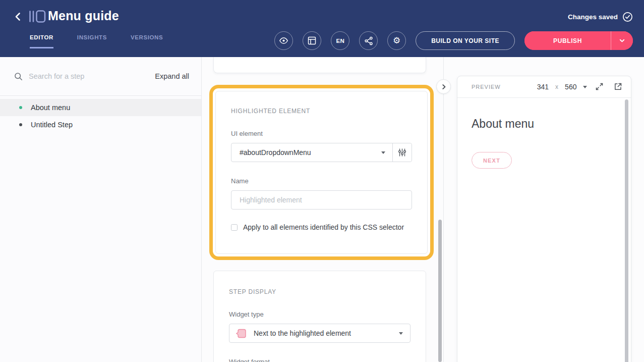 This screenshot has height=362, width=644. Describe the element at coordinates (312, 152) in the screenshot. I see `ui-element-select: #aboutDropdownMenu` at that location.